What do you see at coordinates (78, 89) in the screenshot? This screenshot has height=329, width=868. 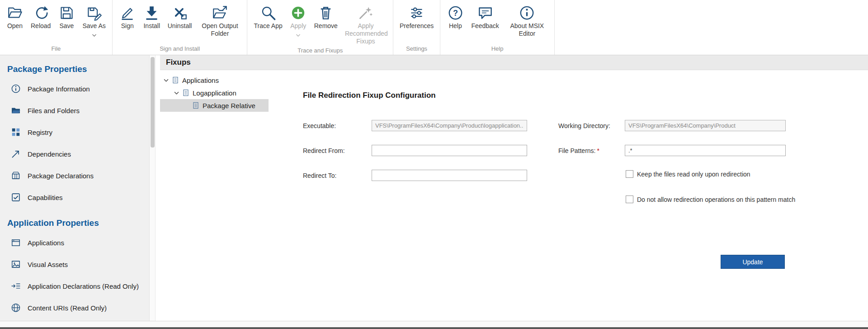 I see `sidebar-item-package-information: Package Information` at bounding box center [78, 89].